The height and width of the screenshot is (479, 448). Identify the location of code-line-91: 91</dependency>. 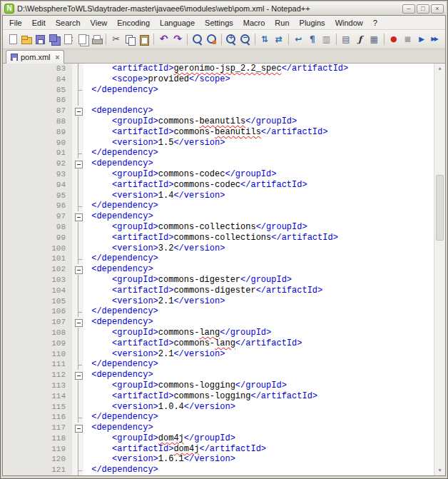
(218, 153).